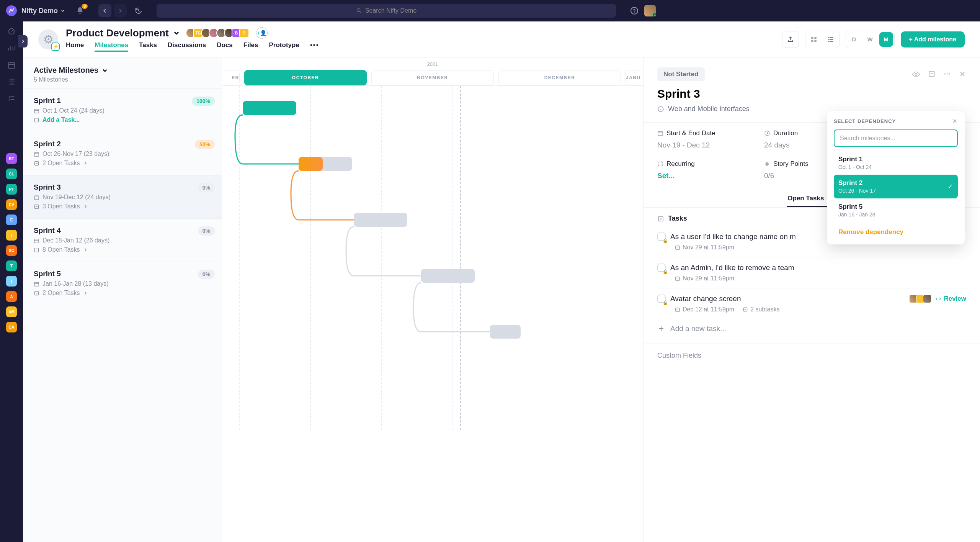 This screenshot has width=980, height=542. I want to click on dep-option: Sprint 2Oct 26 - Nov 17✓, so click(896, 187).